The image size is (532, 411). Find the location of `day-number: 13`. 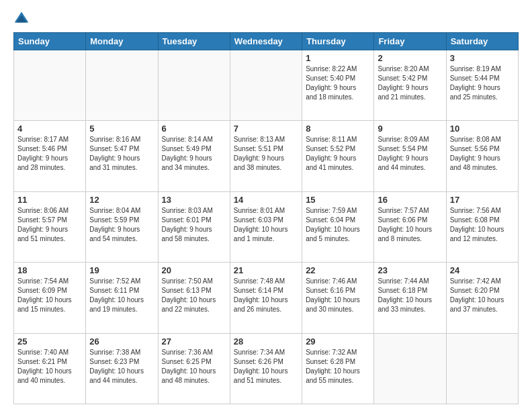

day-number: 13 is located at coordinates (194, 200).